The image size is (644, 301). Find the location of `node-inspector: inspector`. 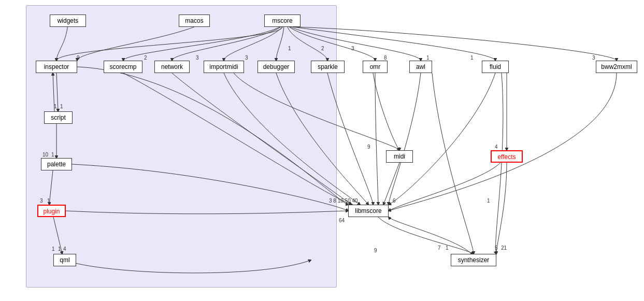

node-inspector: inspector is located at coordinates (56, 67).